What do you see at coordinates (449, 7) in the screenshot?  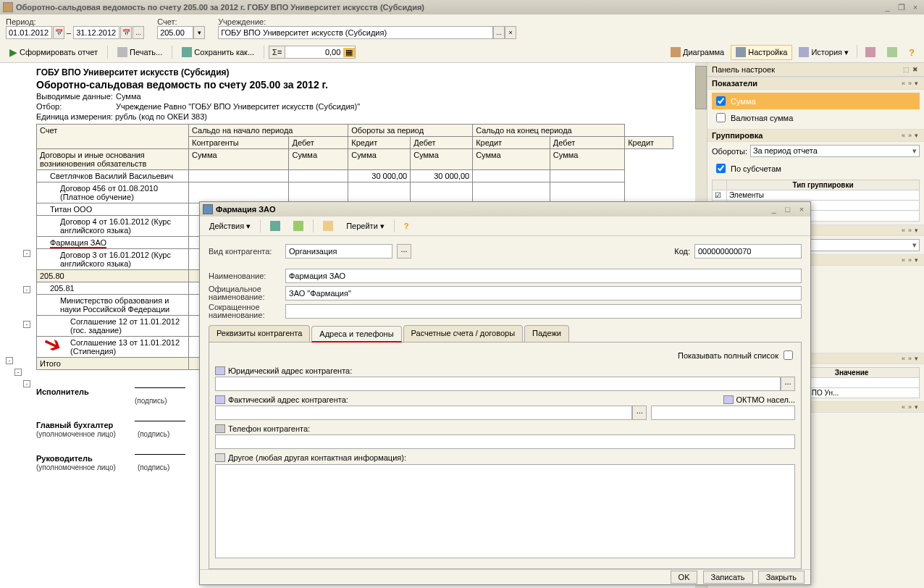 I see `window-title: Оборотно-сальдовая ведомость по счету 20…` at bounding box center [449, 7].